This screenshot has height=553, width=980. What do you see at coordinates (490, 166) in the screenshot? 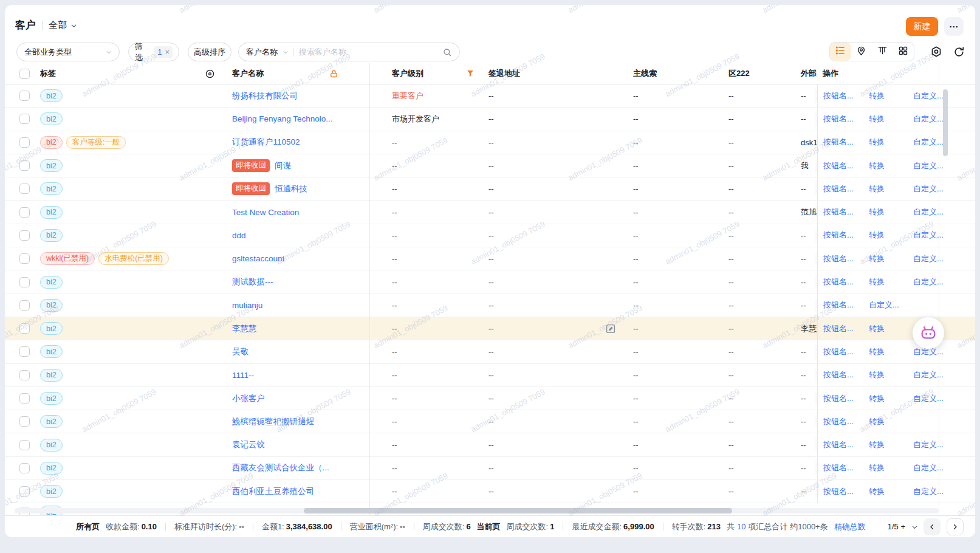
I see `table-row: bi2即将收回间谍--------我按钮名...转换自定义...` at bounding box center [490, 166].